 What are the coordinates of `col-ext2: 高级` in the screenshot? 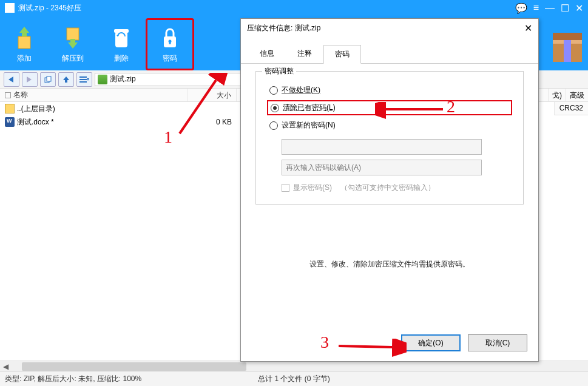 It's located at (576, 95).